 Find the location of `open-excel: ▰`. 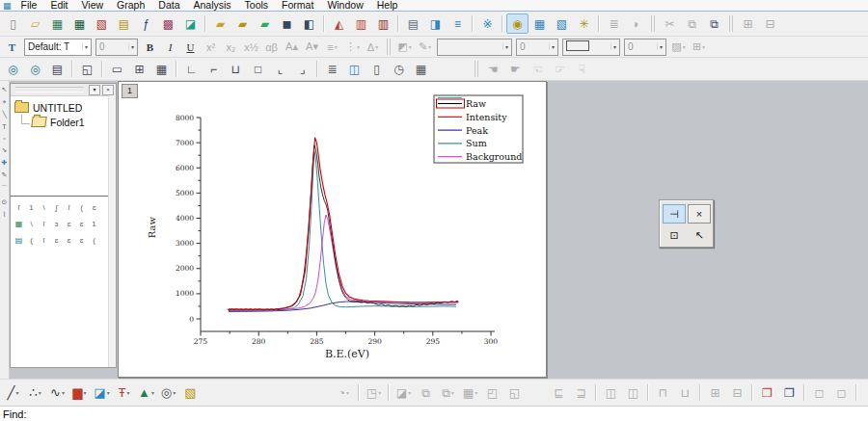

open-excel: ▰ is located at coordinates (243, 23).